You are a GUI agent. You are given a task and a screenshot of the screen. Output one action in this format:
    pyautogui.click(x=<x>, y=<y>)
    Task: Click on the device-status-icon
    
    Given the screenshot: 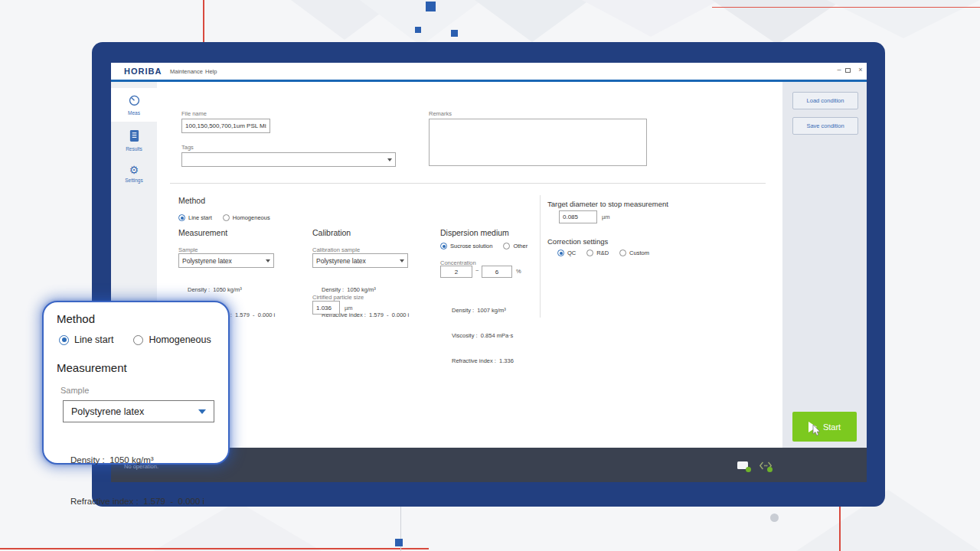 What is the action you would take?
    pyautogui.click(x=745, y=466)
    